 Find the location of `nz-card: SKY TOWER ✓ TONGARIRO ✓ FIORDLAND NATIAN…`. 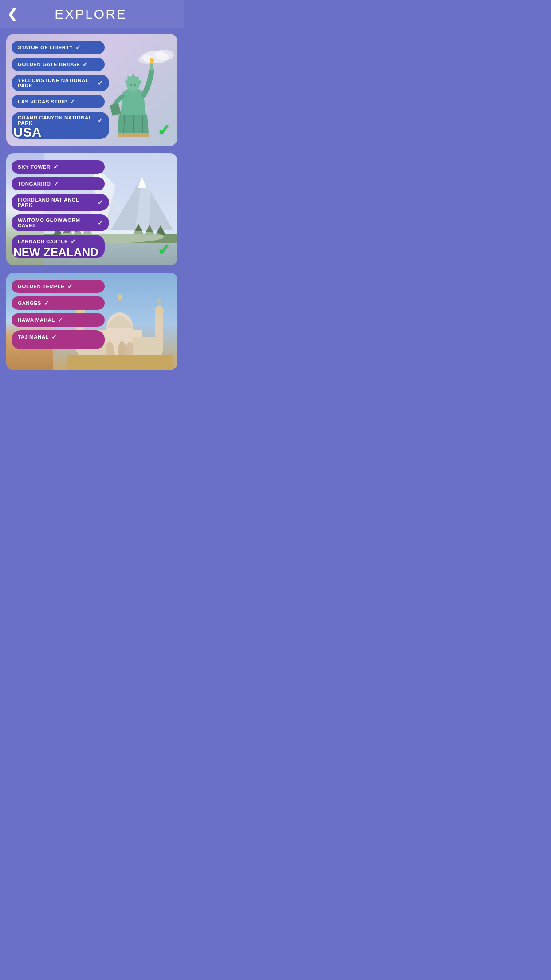

nz-card: SKY TOWER ✓ TONGARIRO ✓ FIORDLAND NATIAN… is located at coordinates (92, 209).